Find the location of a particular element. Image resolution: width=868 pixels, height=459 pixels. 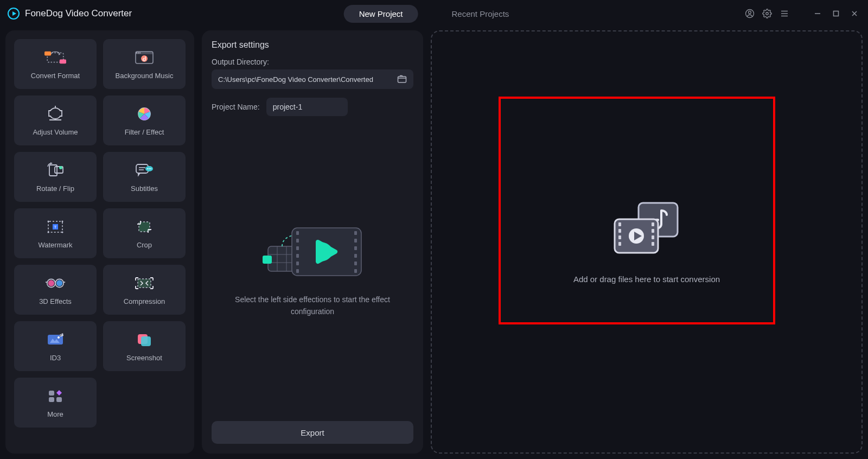

tool-label: Filter / Effect is located at coordinates (144, 132).